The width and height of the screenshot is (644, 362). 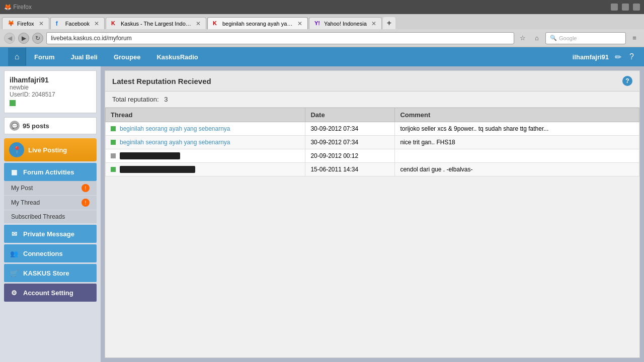 What do you see at coordinates (627, 81) in the screenshot?
I see `help-button: ?` at bounding box center [627, 81].